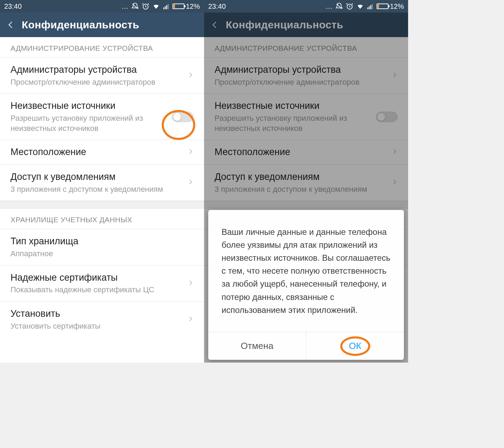  What do you see at coordinates (102, 183) in the screenshot?
I see `row-notif-access: Доступ к уведомлениям 3 приложения с дос…` at bounding box center [102, 183].